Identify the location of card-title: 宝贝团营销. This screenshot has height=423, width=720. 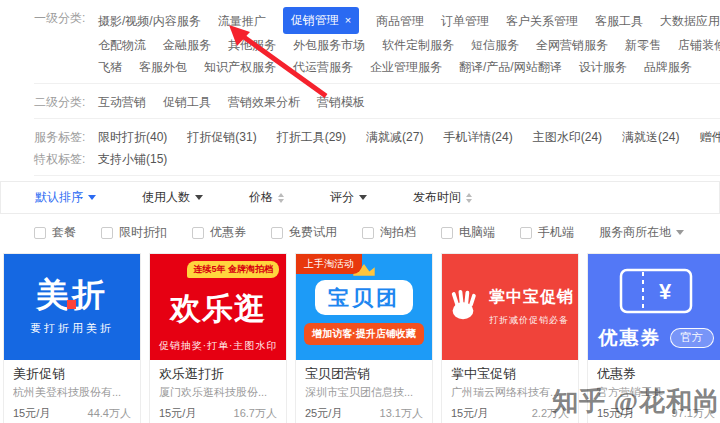
(364, 374).